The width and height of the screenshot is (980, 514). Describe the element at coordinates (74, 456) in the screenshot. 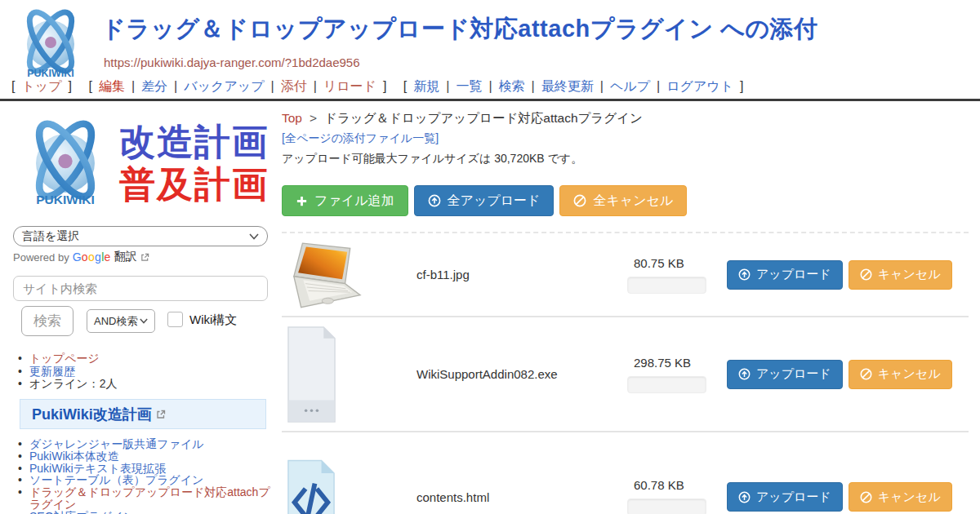

I see `sidebar-link-core-mod: PukiWiki本体改造` at that location.